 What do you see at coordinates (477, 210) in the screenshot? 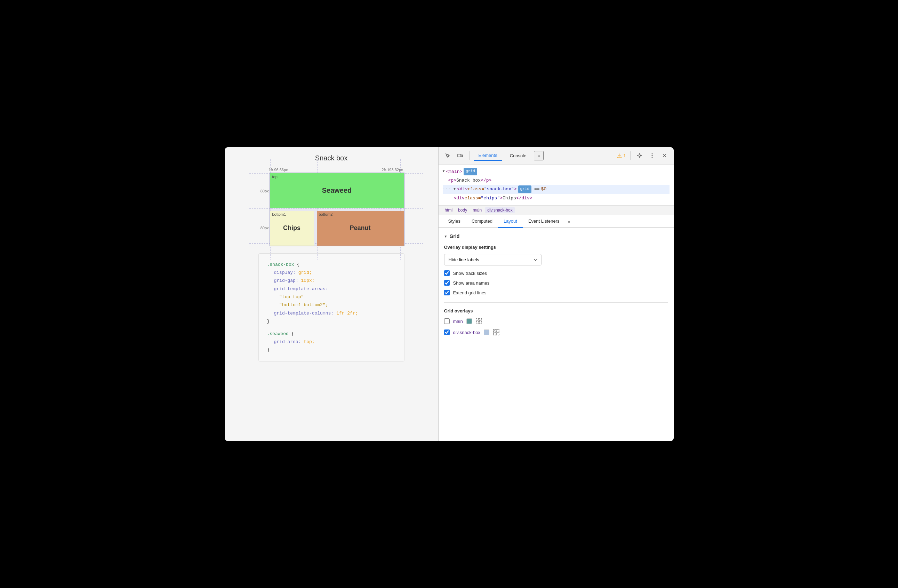
I see `breadcrumb-main: main` at bounding box center [477, 210].